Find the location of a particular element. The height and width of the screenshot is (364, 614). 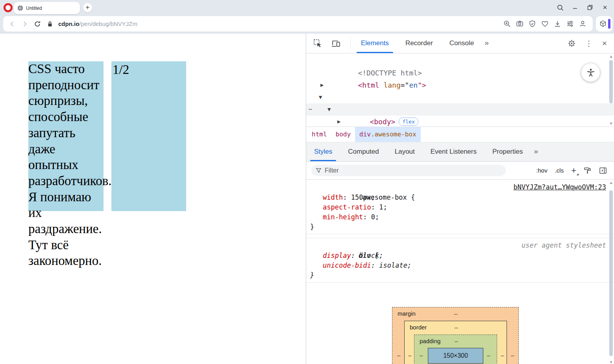

css-property-value: block; is located at coordinates (371, 256).